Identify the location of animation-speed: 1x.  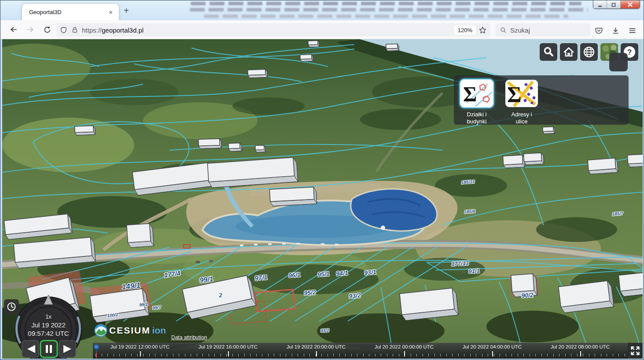
(48, 316).